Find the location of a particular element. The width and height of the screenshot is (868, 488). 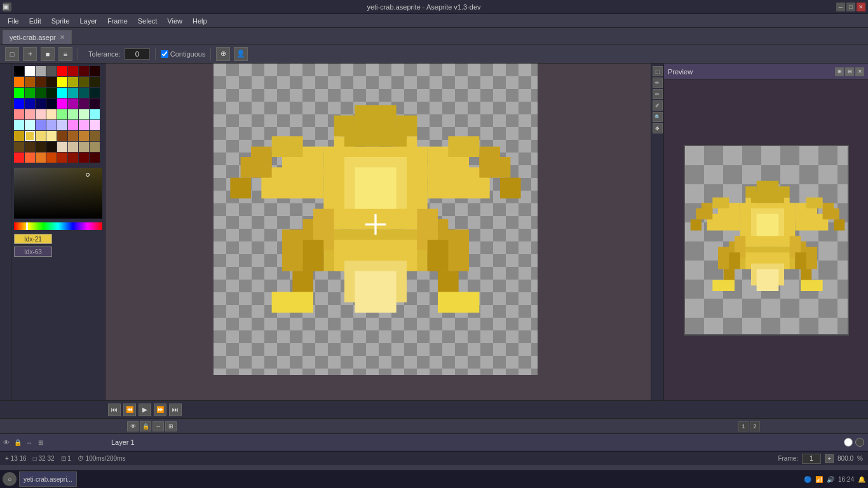

minimize-button: ─ is located at coordinates (841, 7).